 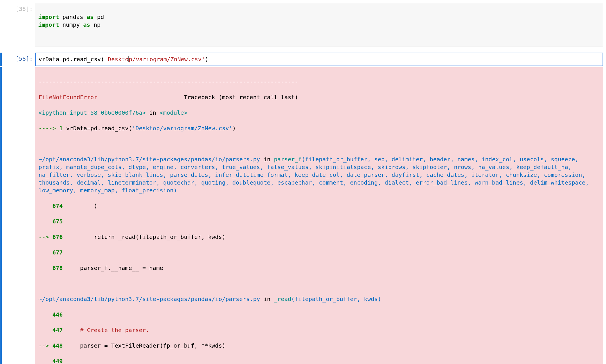 I want to click on frame-fn: _read, so click(x=283, y=299).